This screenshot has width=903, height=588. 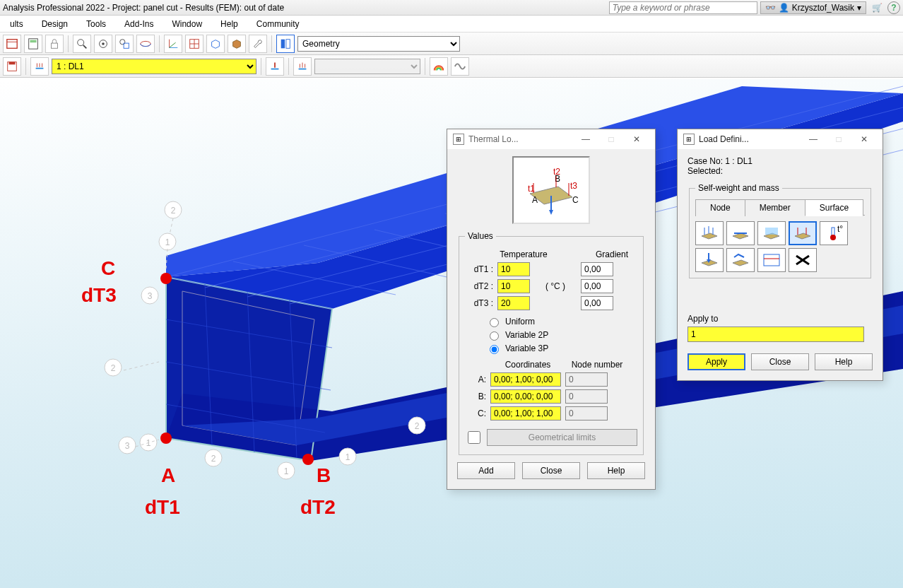 What do you see at coordinates (709, 260) in the screenshot?
I see `load-surface-point-icon` at bounding box center [709, 260].